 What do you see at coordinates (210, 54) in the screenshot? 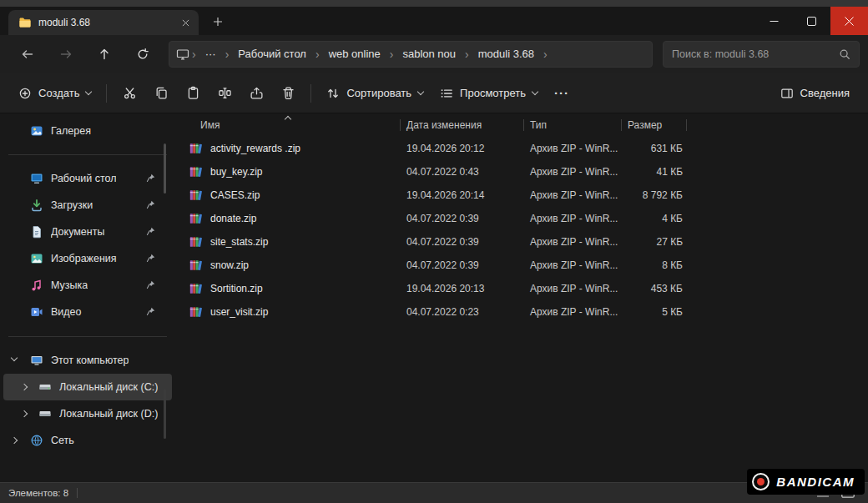
I see `breadcrumb-overflow: ···` at bounding box center [210, 54].